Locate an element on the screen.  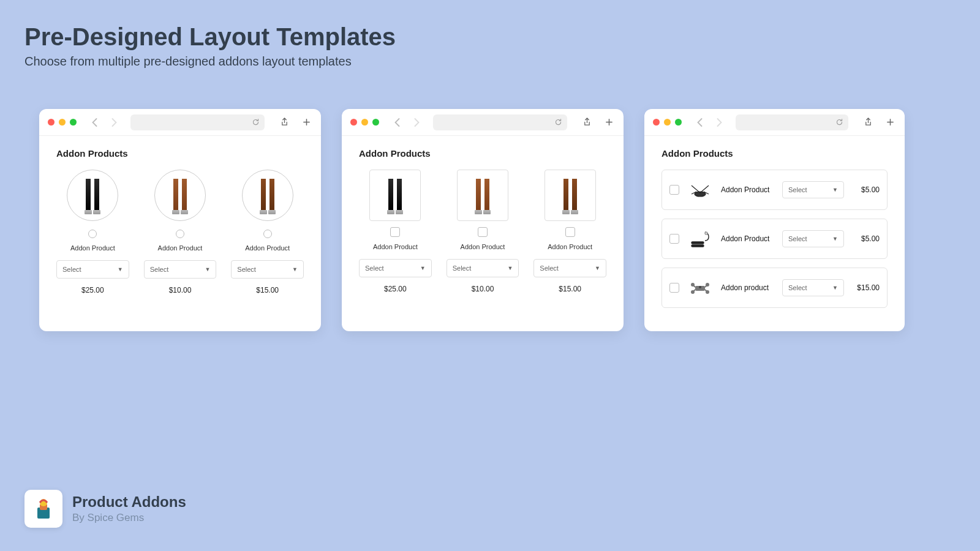
template-window-circle: Addon Products Addon Product Select▼ $25… is located at coordinates (180, 220).